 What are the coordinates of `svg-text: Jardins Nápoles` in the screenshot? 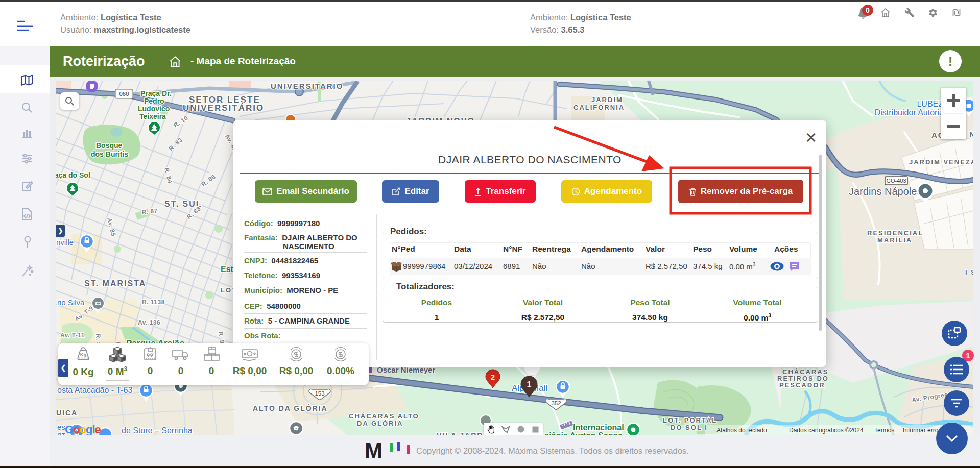 It's located at (886, 191).